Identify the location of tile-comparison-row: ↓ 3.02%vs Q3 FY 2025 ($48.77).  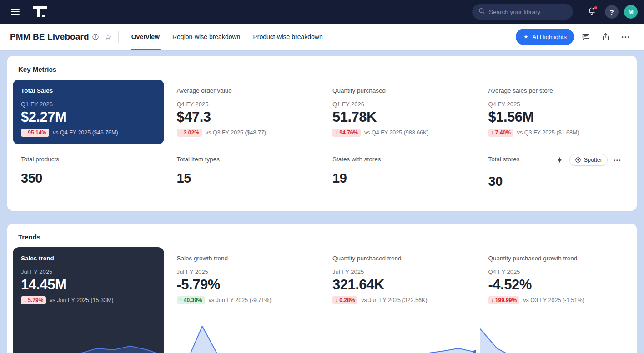
(245, 133).